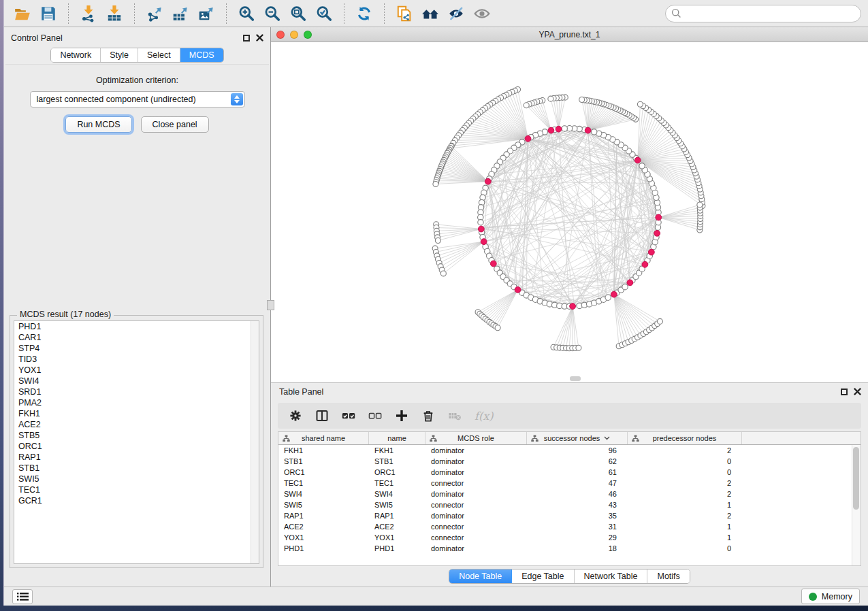 This screenshot has width=868, height=611. What do you see at coordinates (114, 14) in the screenshot?
I see `import-table-icon` at bounding box center [114, 14].